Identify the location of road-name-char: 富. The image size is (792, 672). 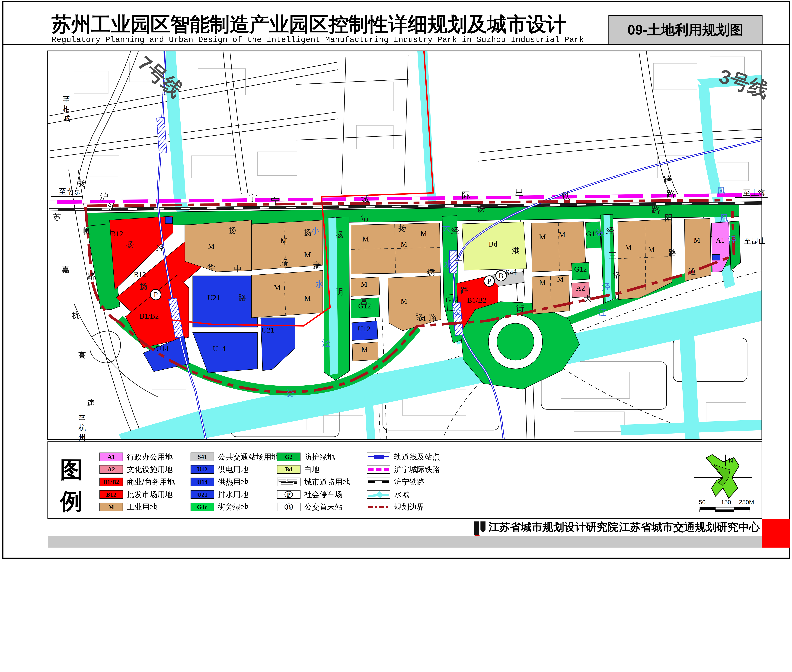
(364, 302).